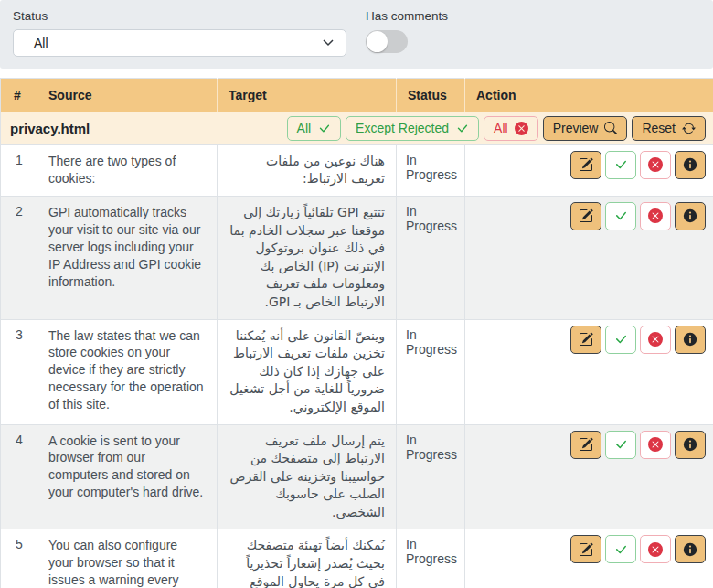 This screenshot has width=713, height=588. What do you see at coordinates (611, 128) in the screenshot?
I see `search-icon` at bounding box center [611, 128].